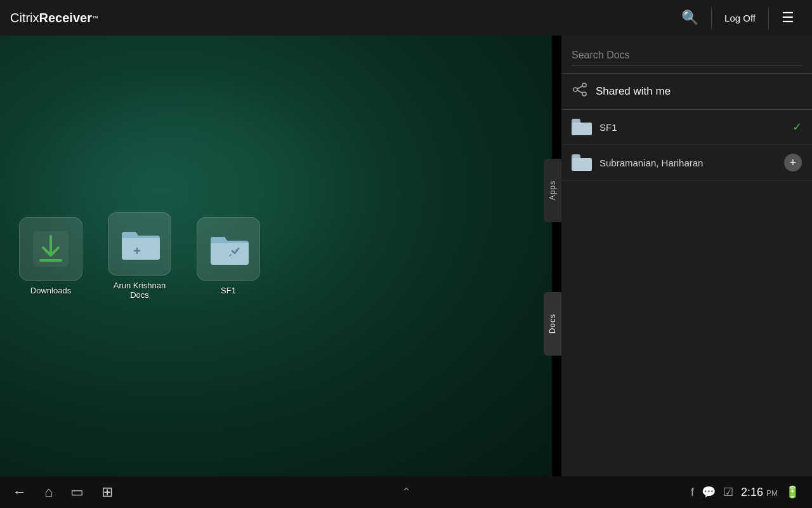  I want to click on chat-icon: 💬, so click(709, 492).